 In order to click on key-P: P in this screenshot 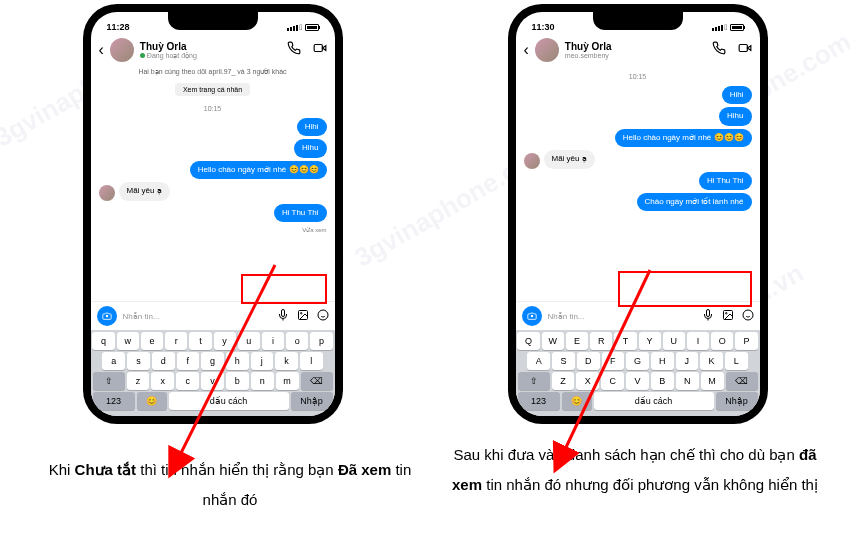, I will do `click(746, 341)`.